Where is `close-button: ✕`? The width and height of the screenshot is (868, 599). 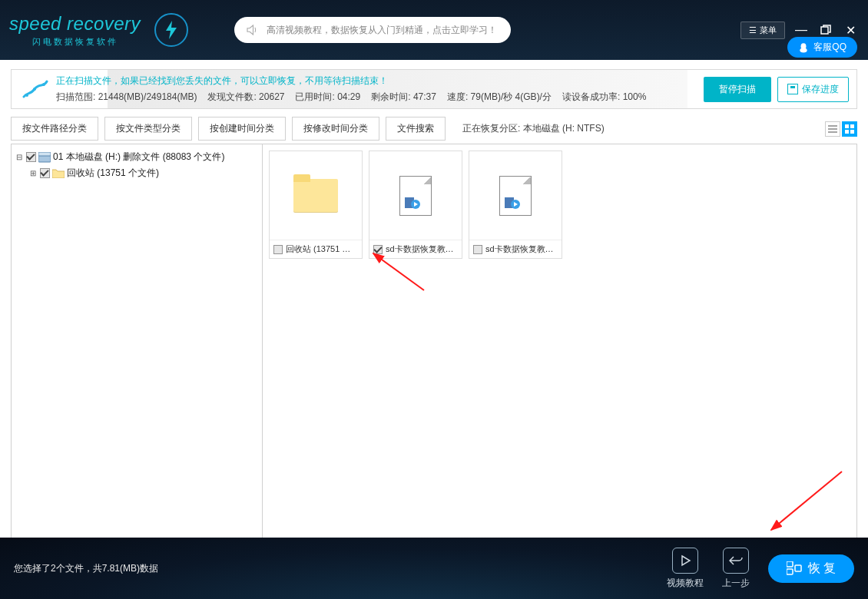
close-button: ✕ is located at coordinates (850, 30).